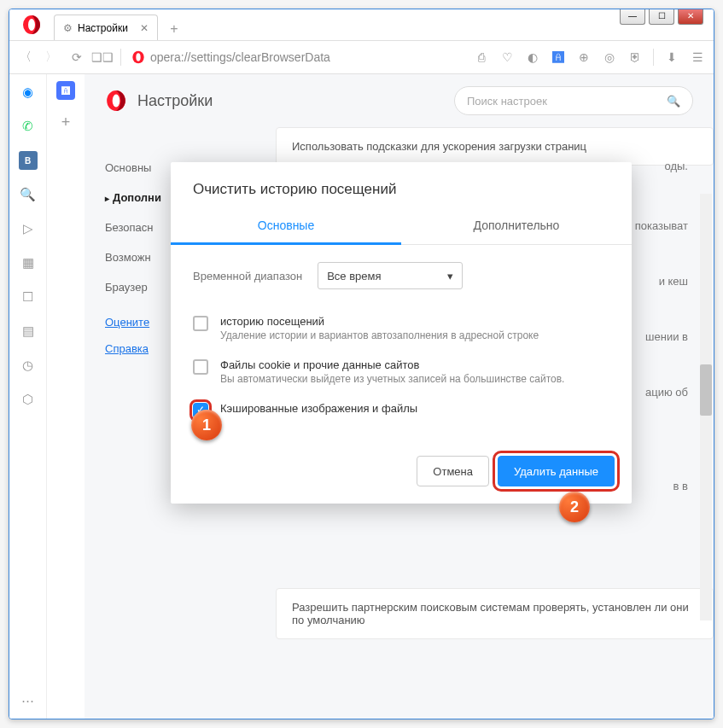 The height and width of the screenshot is (728, 723). What do you see at coordinates (481, 57) in the screenshot?
I see `snapshot-icon: ⎙` at bounding box center [481, 57].